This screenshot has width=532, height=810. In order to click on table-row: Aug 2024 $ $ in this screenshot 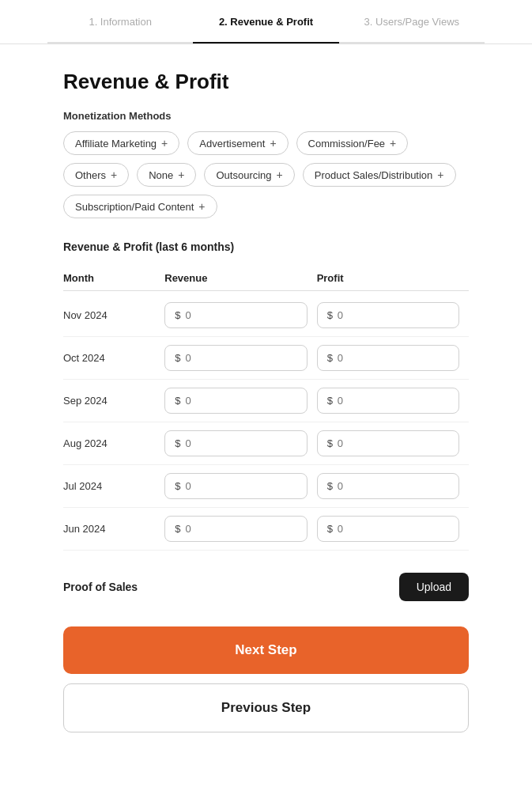, I will do `click(266, 444)`.